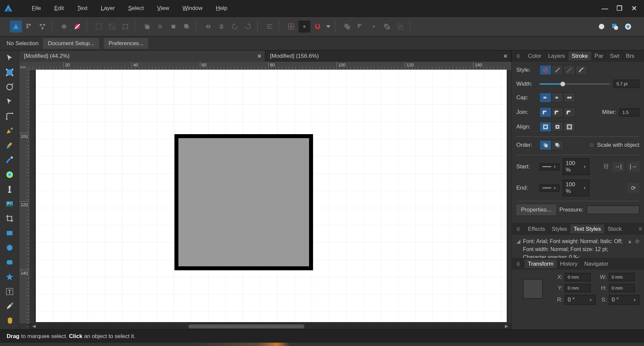  Describe the element at coordinates (24, 197) in the screenshot. I see `ruler-vertical: 100120140` at that location.